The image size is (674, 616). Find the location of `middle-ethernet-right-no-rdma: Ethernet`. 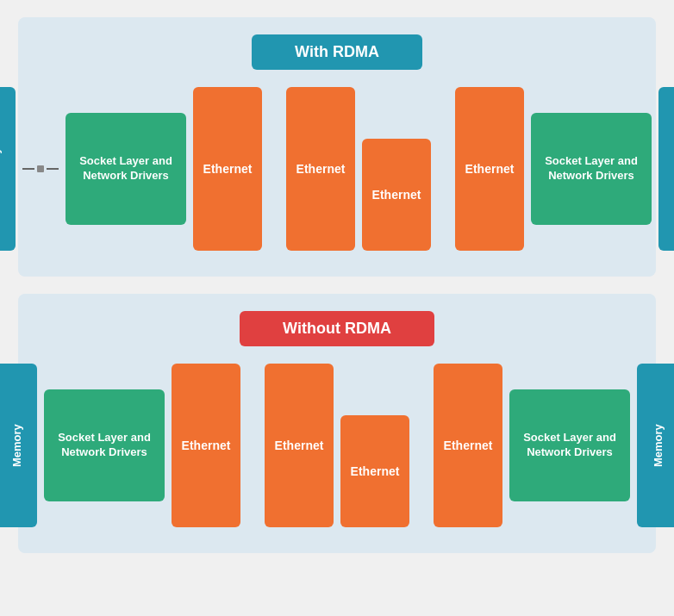

middle-ethernet-right-no-rdma: Ethernet is located at coordinates (375, 471).